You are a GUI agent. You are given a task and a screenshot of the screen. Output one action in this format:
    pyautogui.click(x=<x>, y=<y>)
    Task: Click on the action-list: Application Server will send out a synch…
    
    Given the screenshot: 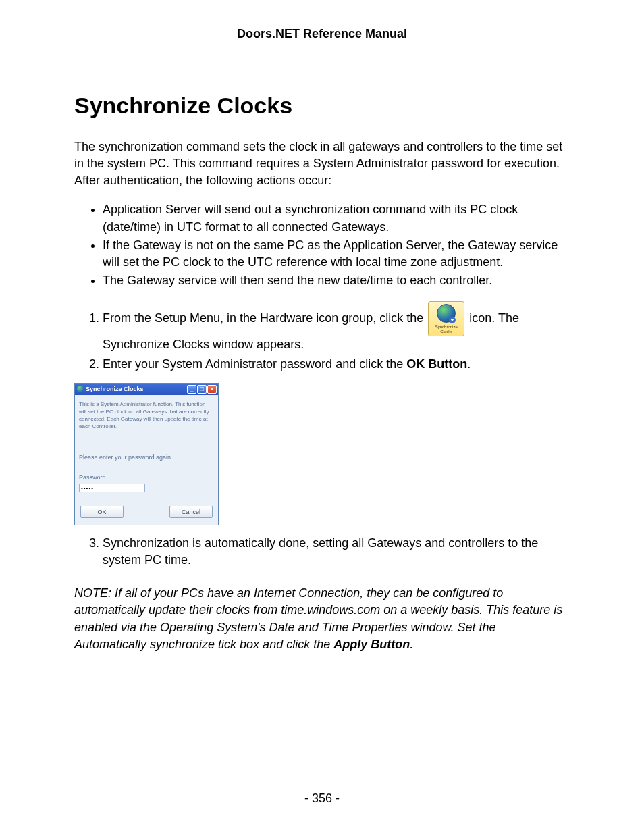 What is the action you would take?
    pyautogui.click(x=322, y=245)
    